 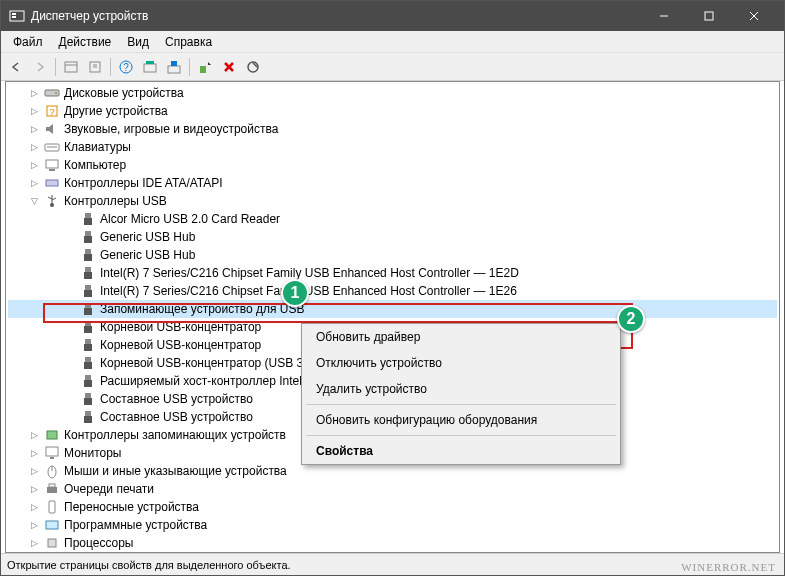 I want to click on tree-item: ▷Переносные устройства, so click(x=392, y=507).